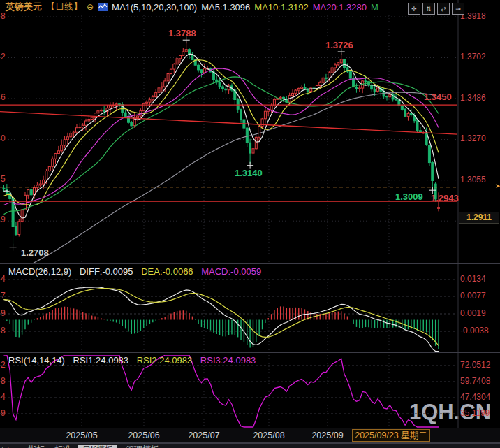 The width and height of the screenshot is (500, 448). Describe the element at coordinates (64, 7) in the screenshot. I see `period-label: 【日线】` at that location.